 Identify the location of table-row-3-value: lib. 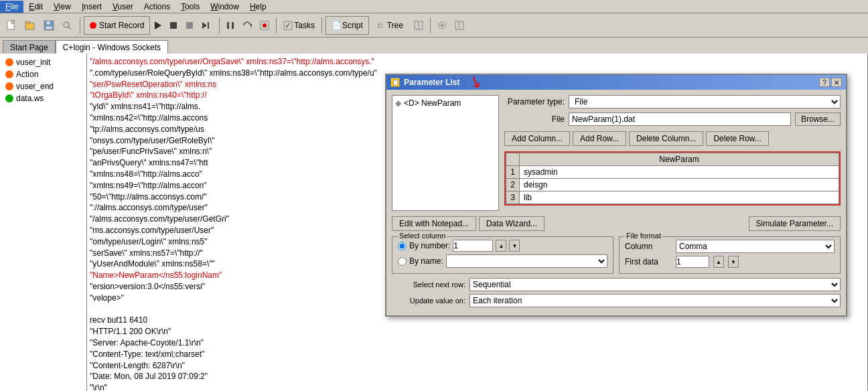
(679, 198).